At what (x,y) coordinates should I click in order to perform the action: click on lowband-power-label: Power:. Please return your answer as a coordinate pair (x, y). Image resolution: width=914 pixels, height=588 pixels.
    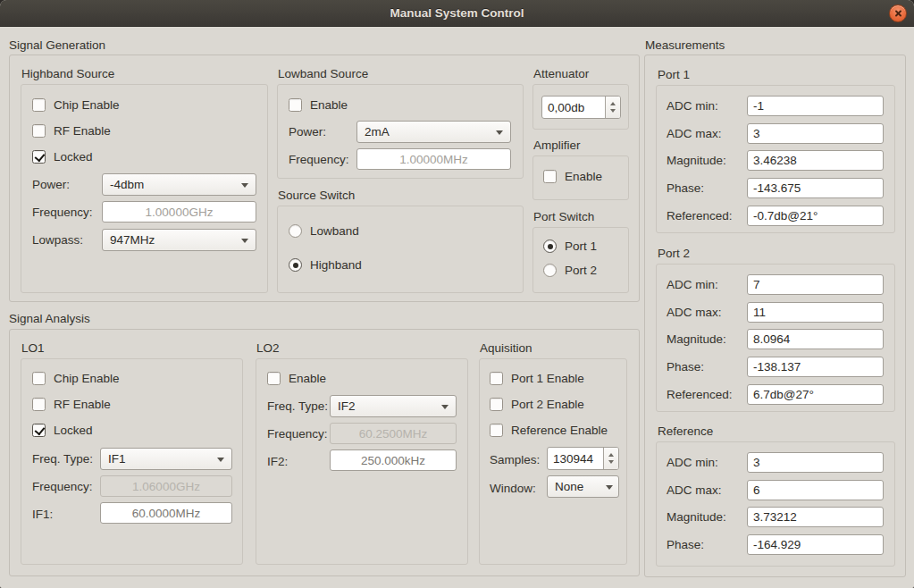
    Looking at the image, I should click on (307, 132).